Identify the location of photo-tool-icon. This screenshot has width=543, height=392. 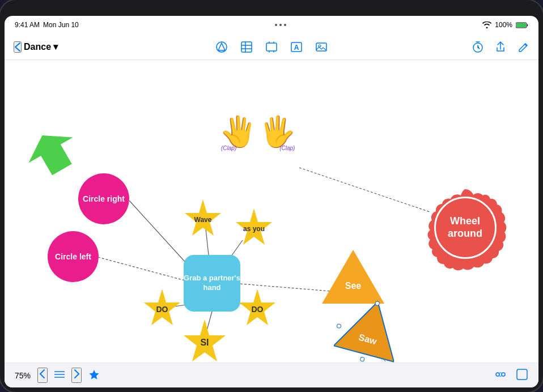
(321, 47).